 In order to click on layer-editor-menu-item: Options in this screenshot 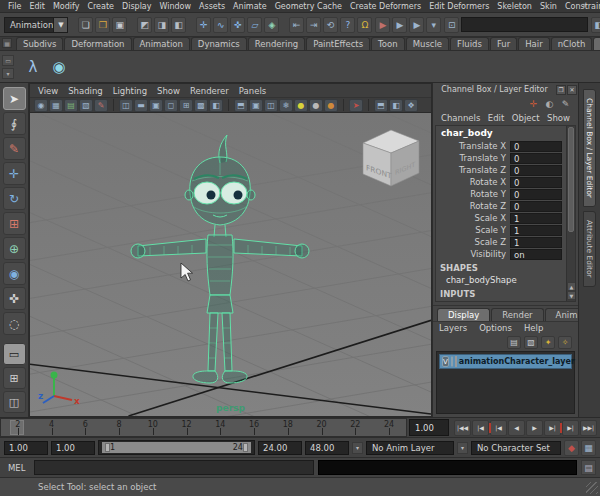, I will do `click(496, 328)`.